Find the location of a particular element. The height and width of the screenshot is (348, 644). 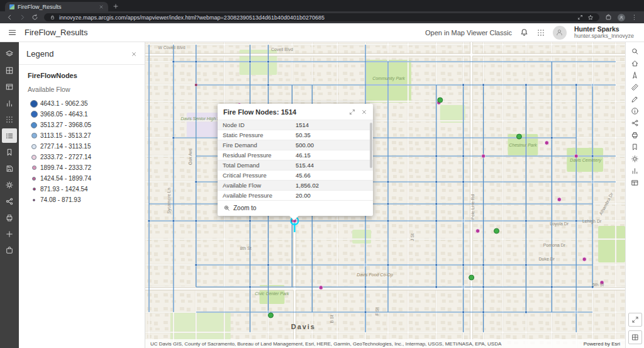

settings-tool-icon is located at coordinates (635, 159).